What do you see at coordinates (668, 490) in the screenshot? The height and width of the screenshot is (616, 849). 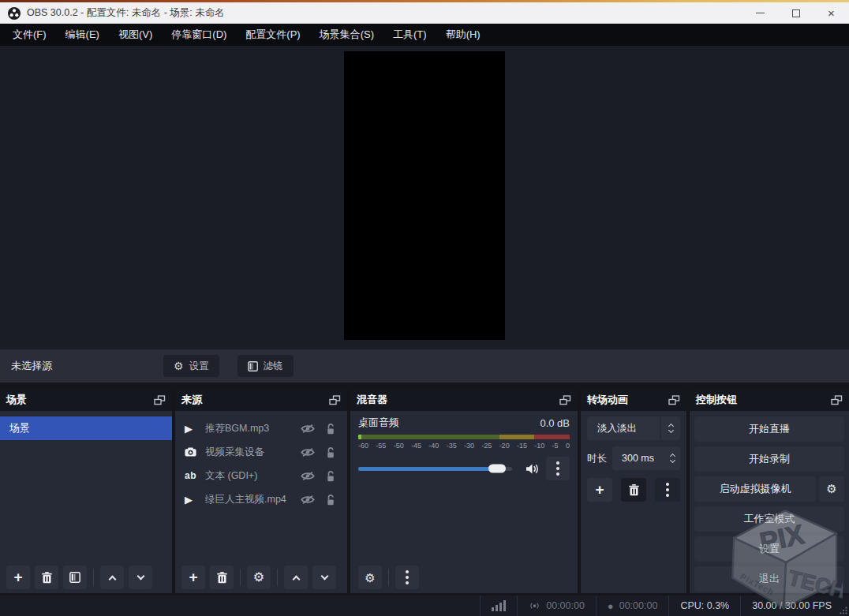 I see `transition-options-button` at bounding box center [668, 490].